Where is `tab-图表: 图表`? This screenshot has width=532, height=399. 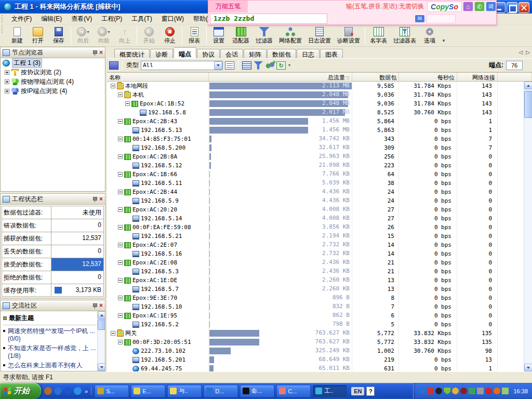
tab-图表: 图表 is located at coordinates (331, 54).